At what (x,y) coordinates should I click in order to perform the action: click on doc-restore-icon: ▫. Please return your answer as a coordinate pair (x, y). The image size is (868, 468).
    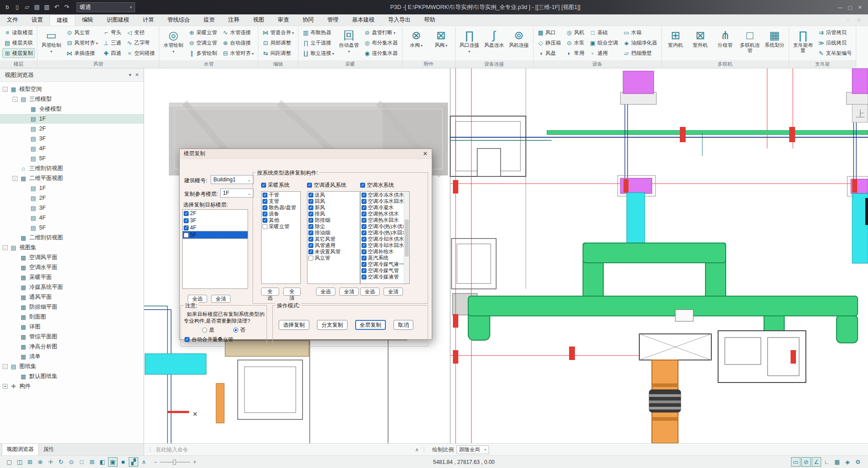
    Looking at the image, I should click on (848, 20).